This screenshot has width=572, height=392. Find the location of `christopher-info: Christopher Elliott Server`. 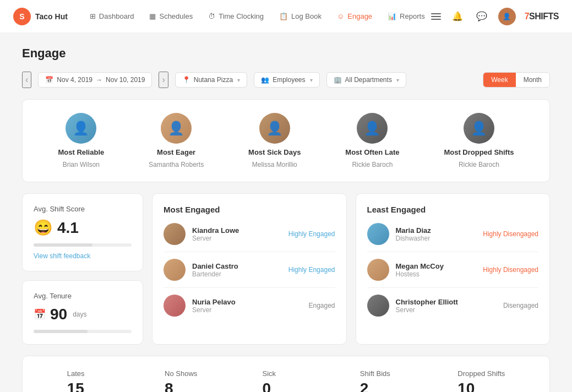

christopher-info: Christopher Elliott Server is located at coordinates (446, 306).